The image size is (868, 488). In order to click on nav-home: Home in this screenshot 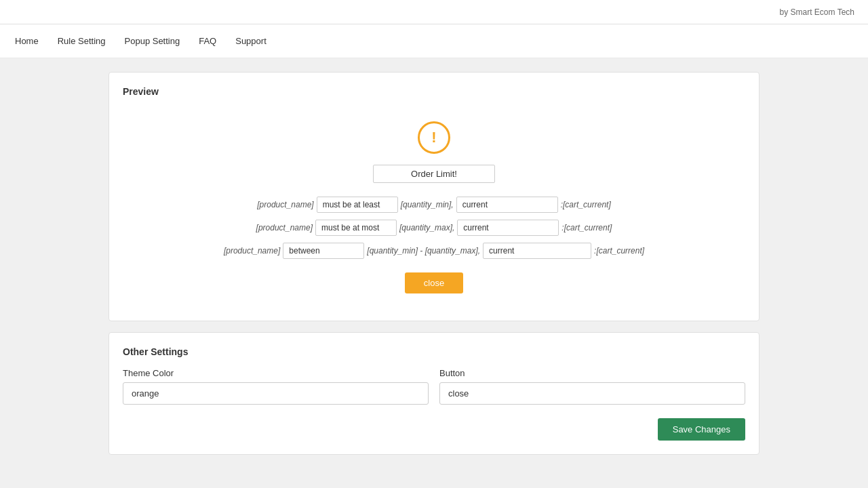, I will do `click(27, 41)`.